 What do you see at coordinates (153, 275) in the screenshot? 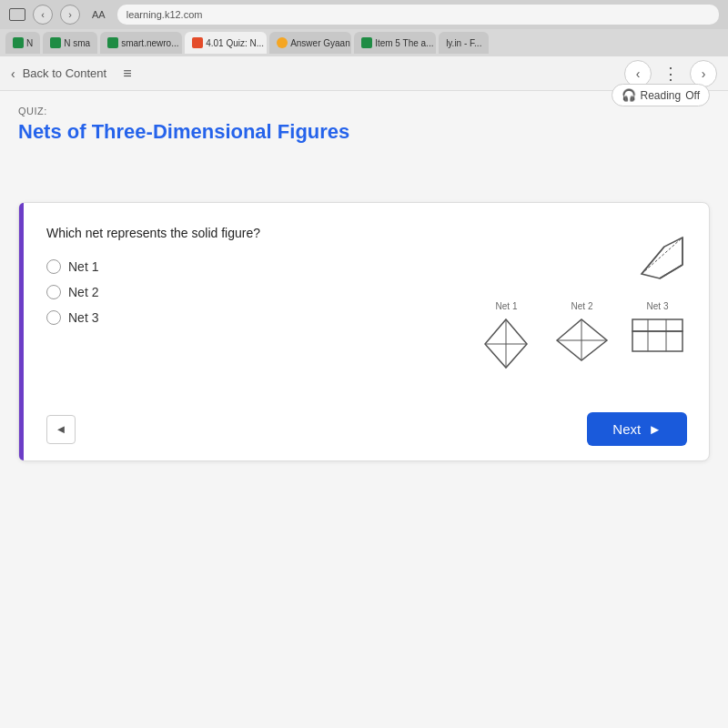
I see `question-left: Which net represents the solid figure? N…` at bounding box center [153, 275].